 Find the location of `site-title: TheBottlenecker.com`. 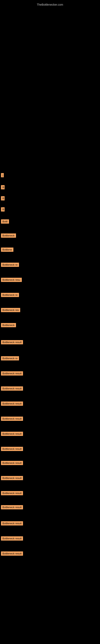

site-title: TheBottlenecker.com is located at coordinates (50, 4).